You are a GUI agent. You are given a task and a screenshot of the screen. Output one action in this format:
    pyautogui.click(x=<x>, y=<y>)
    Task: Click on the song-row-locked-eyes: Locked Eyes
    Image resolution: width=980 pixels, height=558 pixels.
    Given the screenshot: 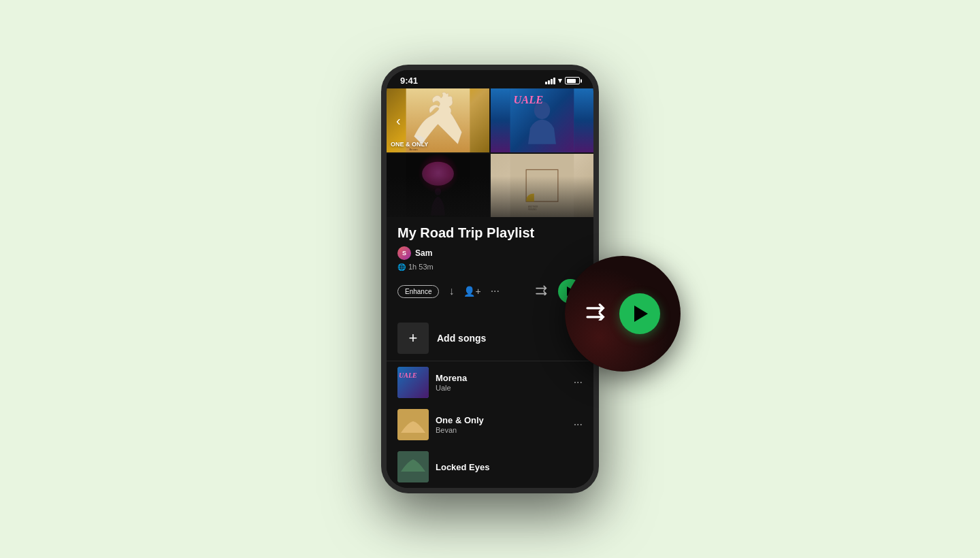 What is the action you would take?
    pyautogui.click(x=490, y=467)
    